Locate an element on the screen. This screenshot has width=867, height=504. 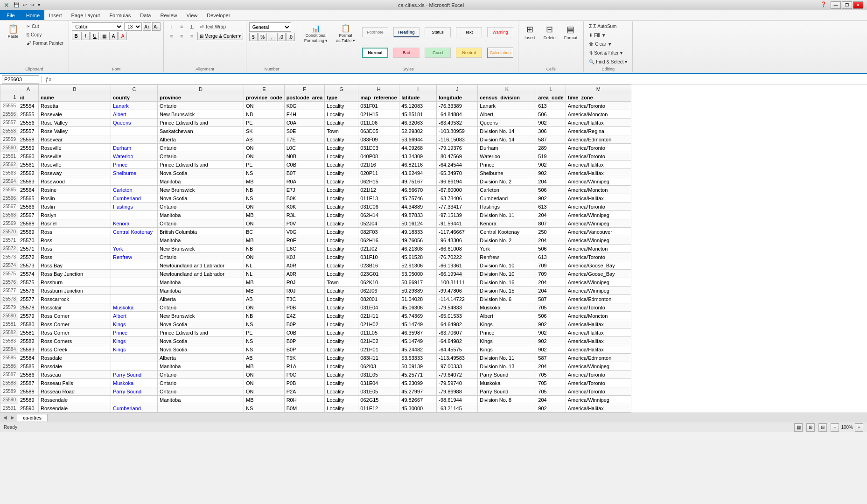
table-cell: -66.19944 is located at coordinates (457, 274).